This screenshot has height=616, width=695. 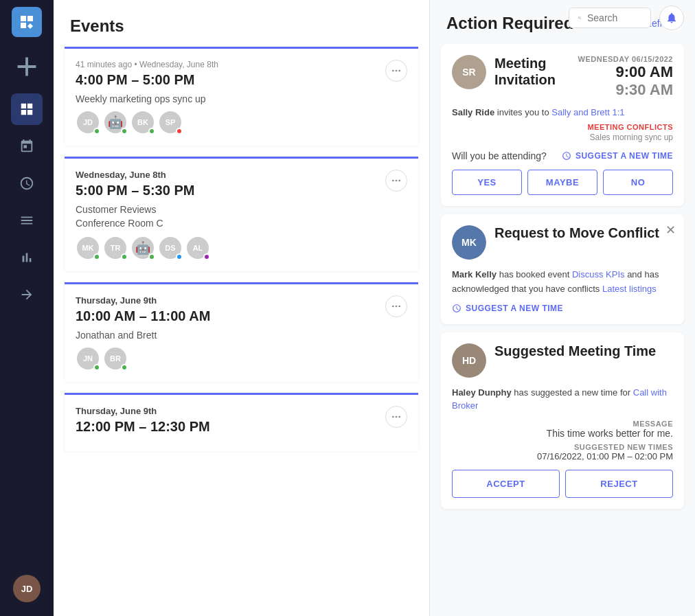 I want to click on suggester-name: Haley Dunphy, so click(x=482, y=393).